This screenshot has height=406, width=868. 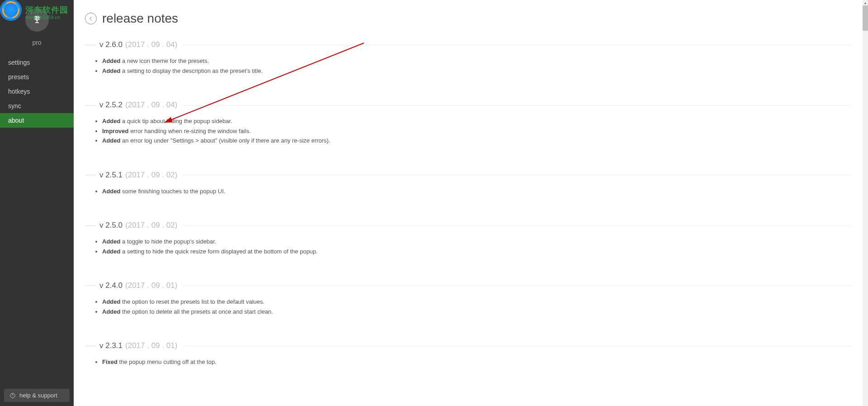 What do you see at coordinates (476, 312) in the screenshot?
I see `release-change-item: Added the option to delete all the prese…` at bounding box center [476, 312].